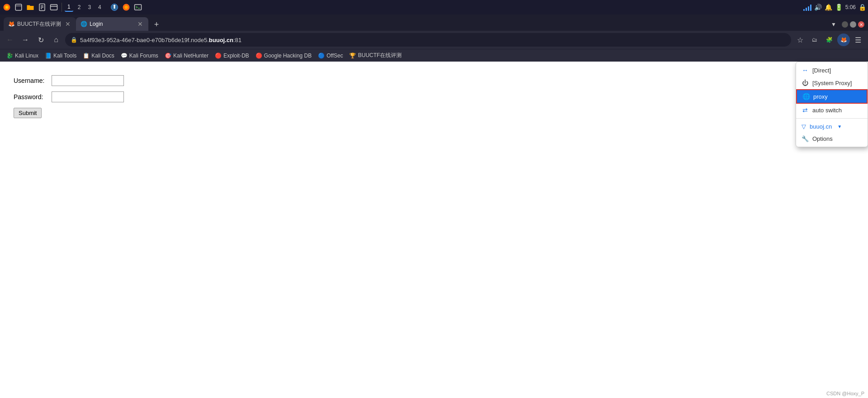  I want to click on bookmark-favicon-ghdb: 🔴, so click(259, 56).